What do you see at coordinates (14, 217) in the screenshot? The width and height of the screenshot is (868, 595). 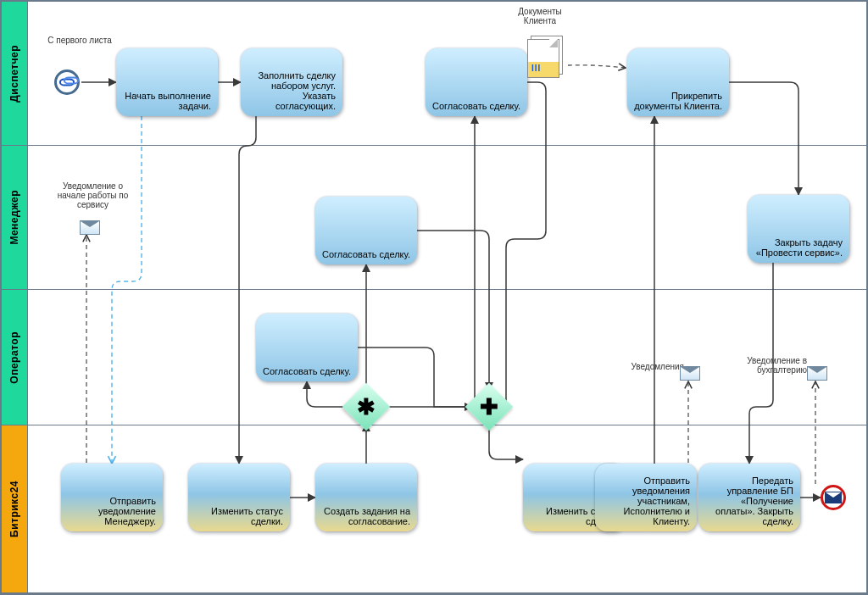 I see `lane-label-manager: Менеджер` at bounding box center [14, 217].